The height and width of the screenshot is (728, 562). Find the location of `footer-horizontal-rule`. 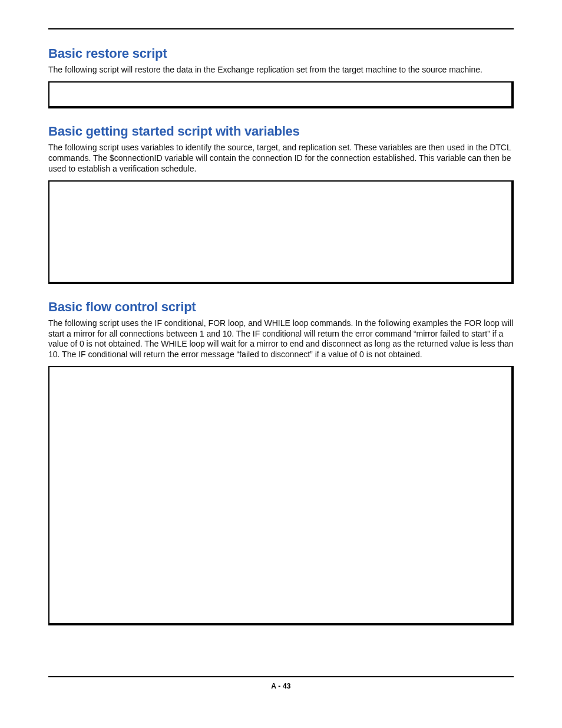

footer-horizontal-rule is located at coordinates (281, 677).